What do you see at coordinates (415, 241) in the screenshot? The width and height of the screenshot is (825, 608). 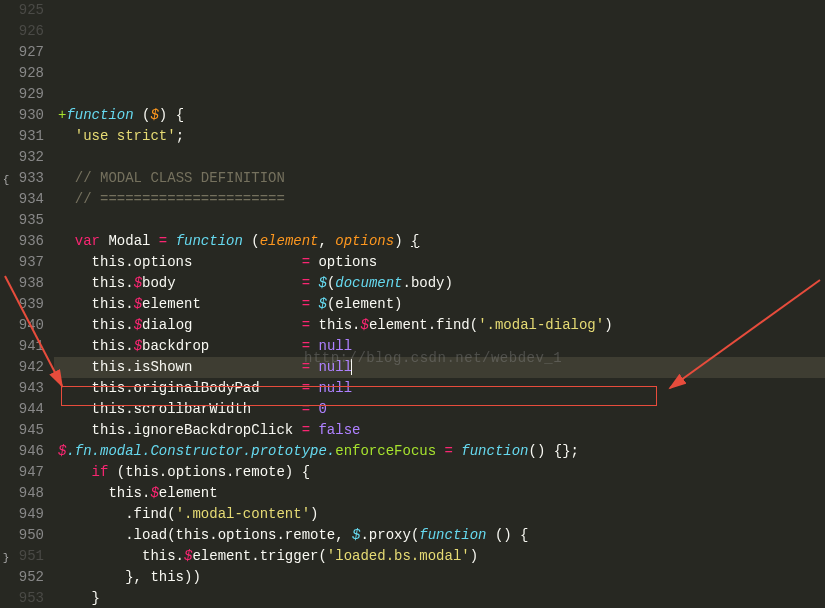 I see `code-token: {` at bounding box center [415, 241].